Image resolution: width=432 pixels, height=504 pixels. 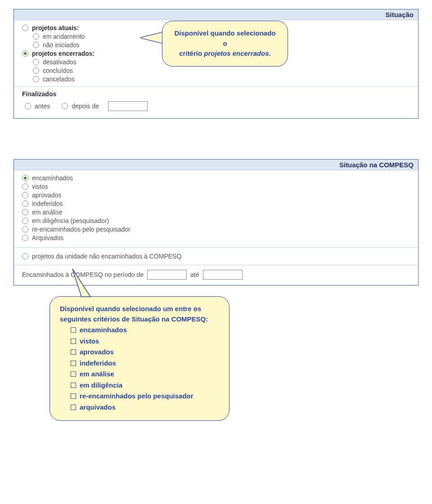 I want to click on compesq-header: Situação na COMPESQ, so click(x=216, y=165).